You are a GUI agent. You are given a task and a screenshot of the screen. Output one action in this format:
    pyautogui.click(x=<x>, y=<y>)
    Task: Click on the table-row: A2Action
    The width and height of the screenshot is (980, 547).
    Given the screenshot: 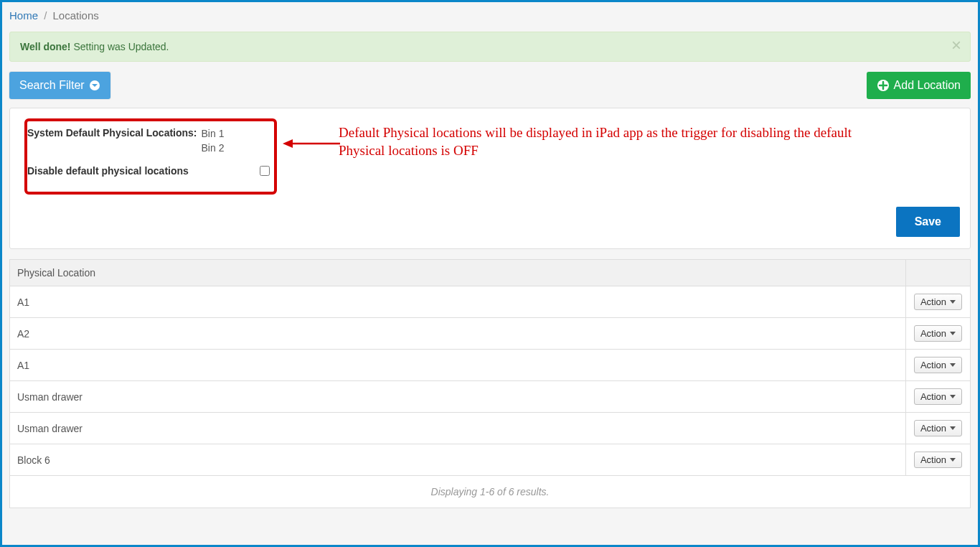 What is the action you would take?
    pyautogui.click(x=491, y=334)
    